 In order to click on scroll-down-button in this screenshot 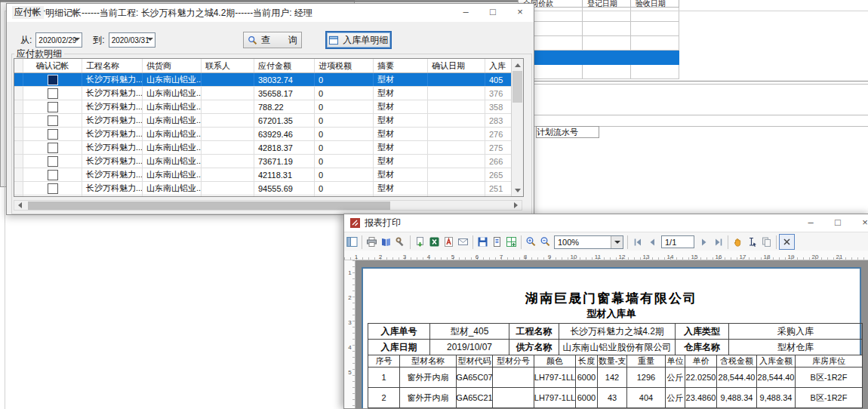, I will do `click(518, 190)`.